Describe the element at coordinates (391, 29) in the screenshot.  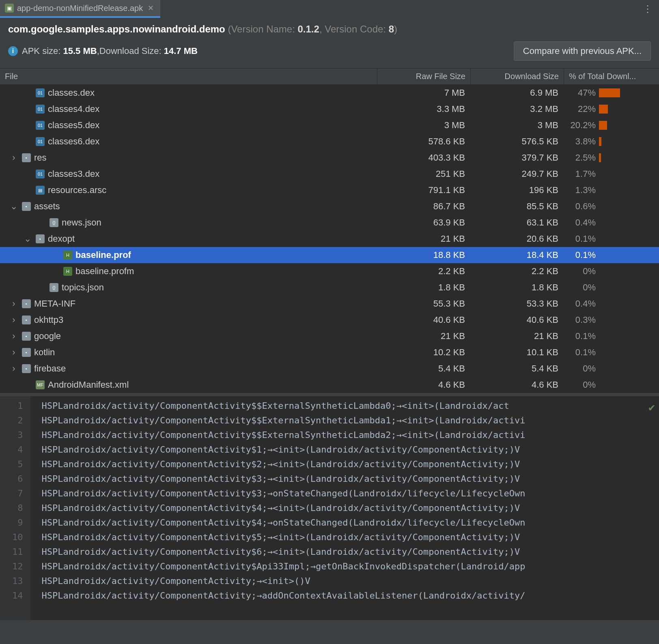
I see `version-code-value: 8` at that location.